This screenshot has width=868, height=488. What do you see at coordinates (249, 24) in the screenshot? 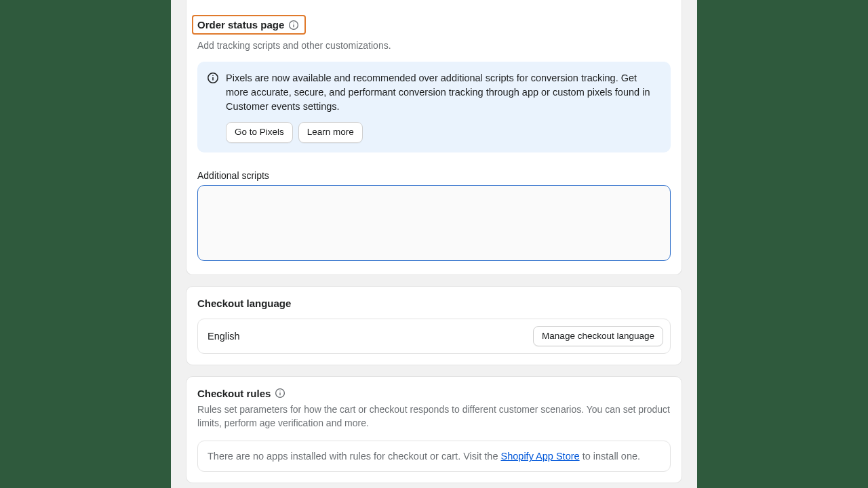
I see `order-status-heading-highlight: Order status page` at bounding box center [249, 24].